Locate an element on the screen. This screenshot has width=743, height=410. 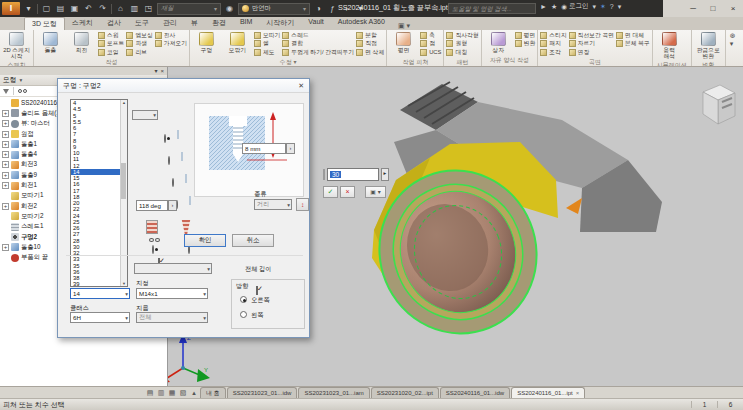
direction-arrow-icon is located at coordinates (574, 206).